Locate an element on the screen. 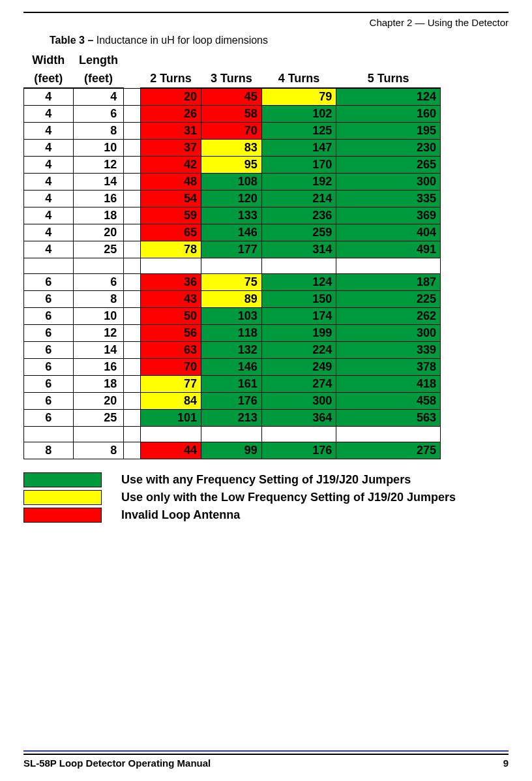  table-row: 61050103174262 is located at coordinates (232, 316).